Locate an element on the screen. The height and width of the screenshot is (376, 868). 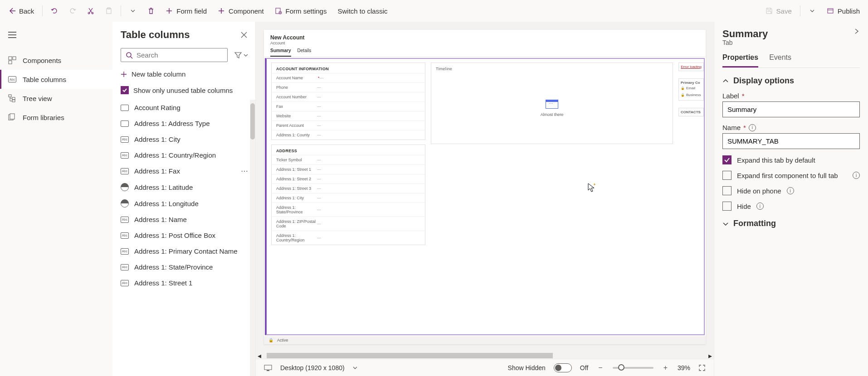
column-item: Address 1: Address Type is located at coordinates (184, 123).